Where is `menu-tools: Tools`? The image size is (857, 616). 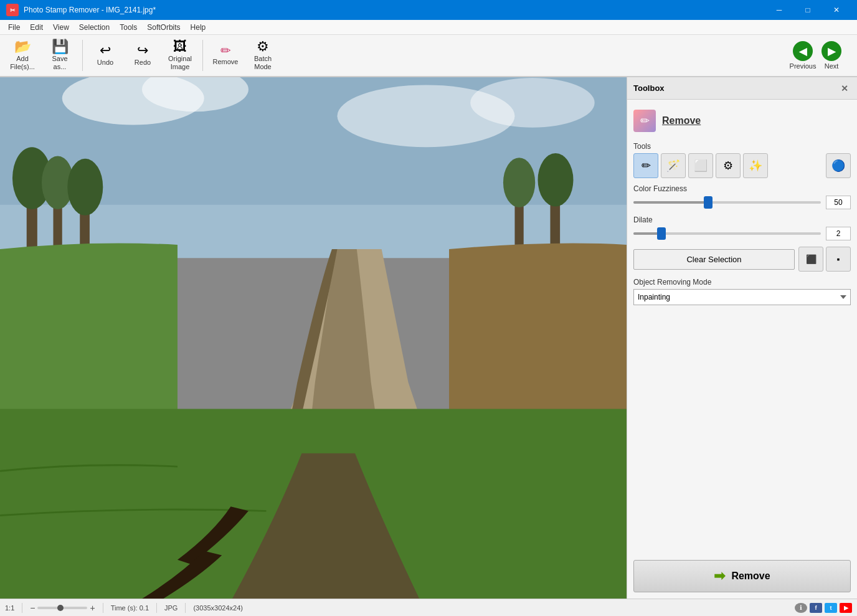
menu-tools: Tools is located at coordinates (128, 27).